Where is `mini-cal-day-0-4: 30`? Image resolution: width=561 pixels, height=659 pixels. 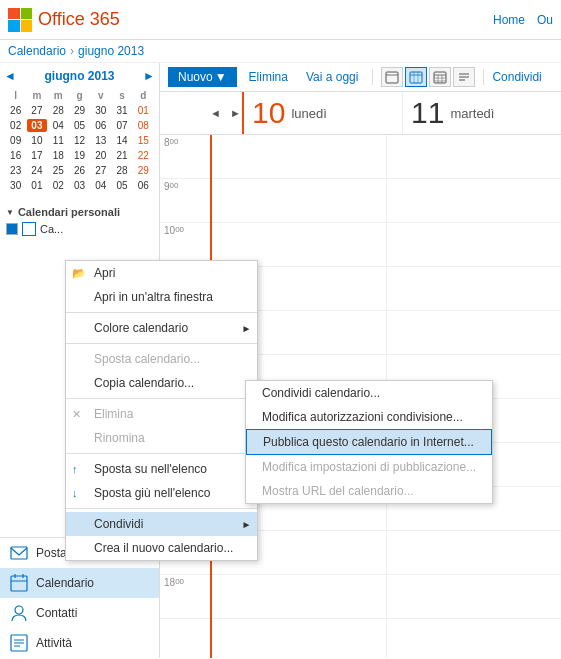
mini-cal-day-0-4: 30 is located at coordinates (100, 110).